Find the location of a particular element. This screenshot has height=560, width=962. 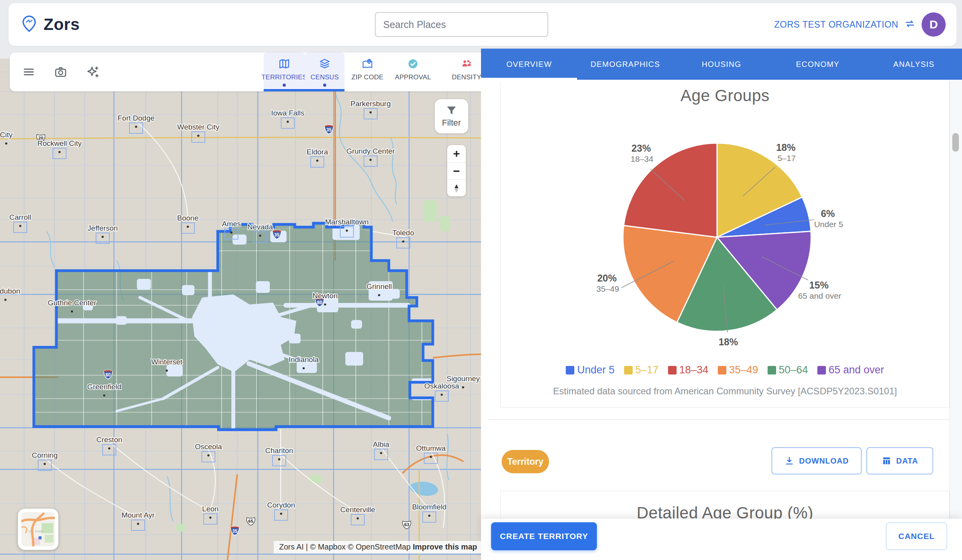

brand-name: Zors is located at coordinates (61, 24).